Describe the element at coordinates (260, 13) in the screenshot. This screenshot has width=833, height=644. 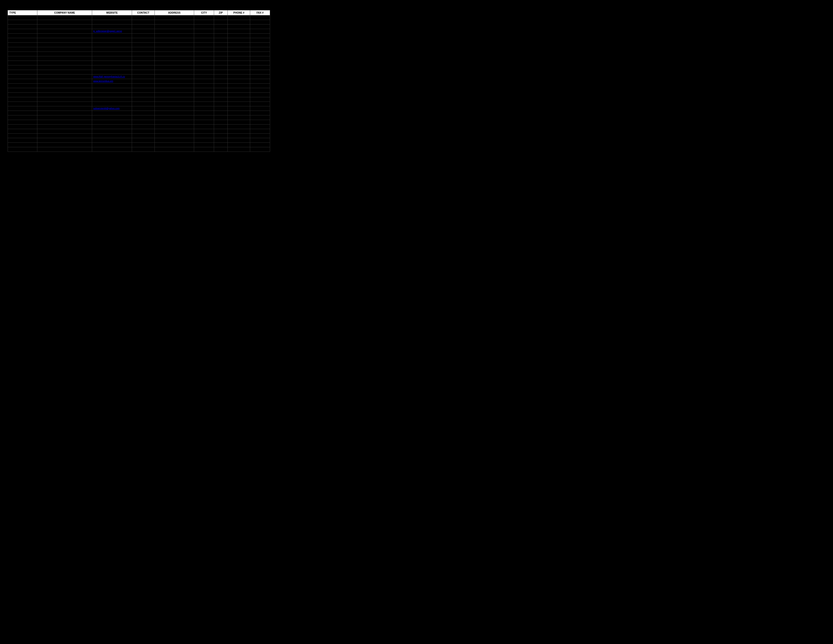
I see `col-header-fax: FAX #` at that location.